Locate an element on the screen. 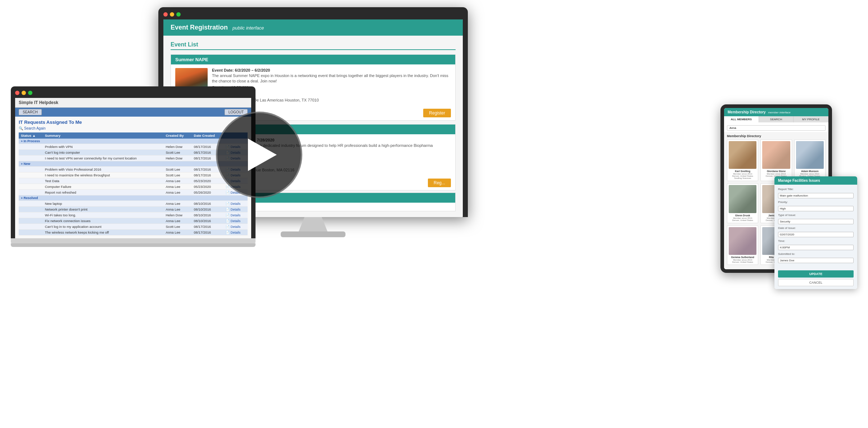  member-info-glenn: Member since 2013Denver, United States is located at coordinates (743, 219).